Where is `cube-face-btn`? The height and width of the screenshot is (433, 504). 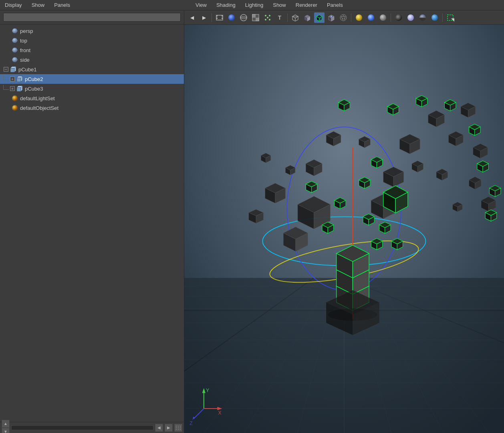 cube-face-btn is located at coordinates (331, 18).